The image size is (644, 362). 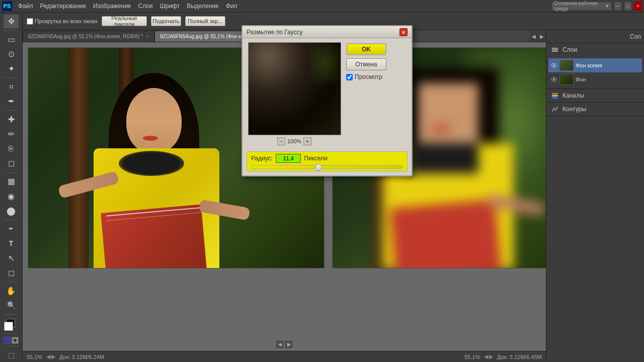 What do you see at coordinates (404, 32) in the screenshot?
I see `blur-dialog-close: ×` at bounding box center [404, 32].